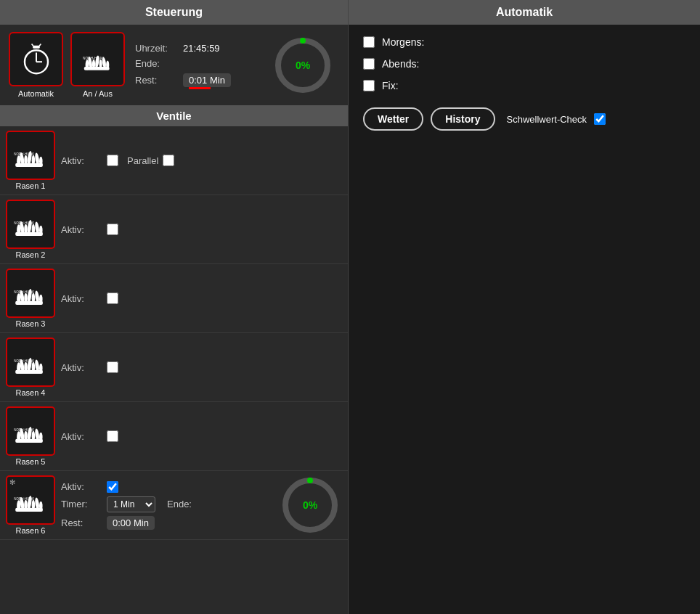 This screenshot has height=614, width=700. Describe the element at coordinates (30, 224) in the screenshot. I see `grass-icon-r2: NORH-HIYAK` at that location.